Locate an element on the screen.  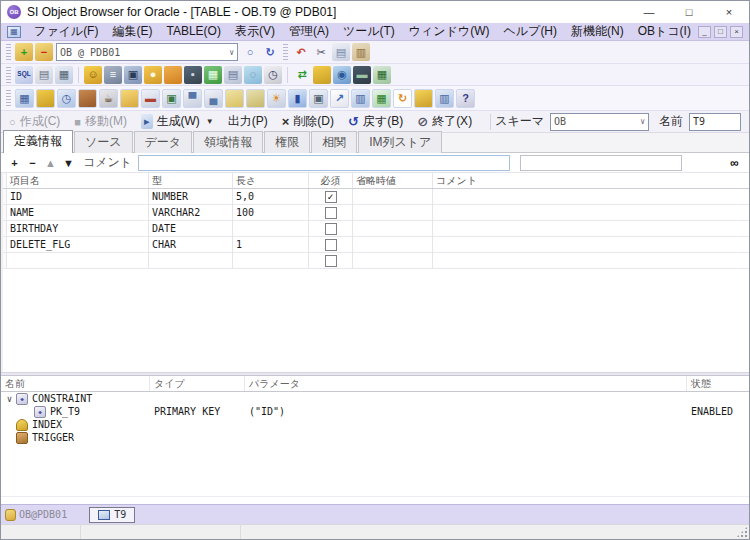
tree-row: INDEX is located at coordinates (375, 424).